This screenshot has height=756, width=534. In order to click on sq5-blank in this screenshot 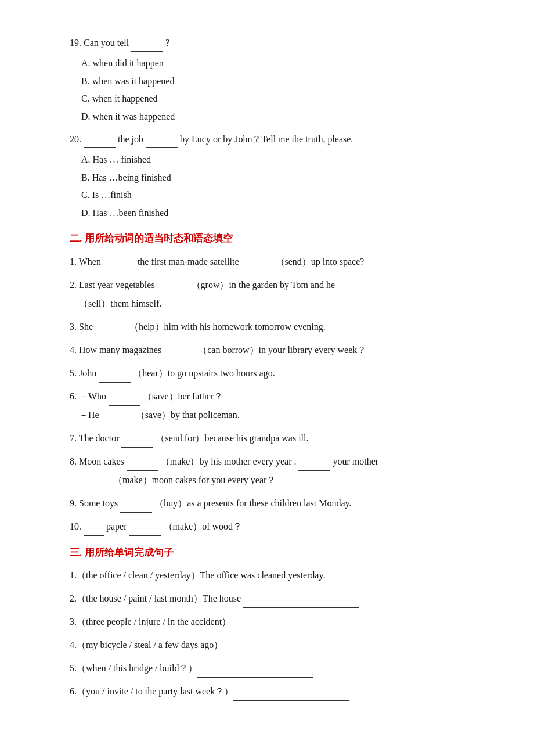, I will do `click(255, 673)`.